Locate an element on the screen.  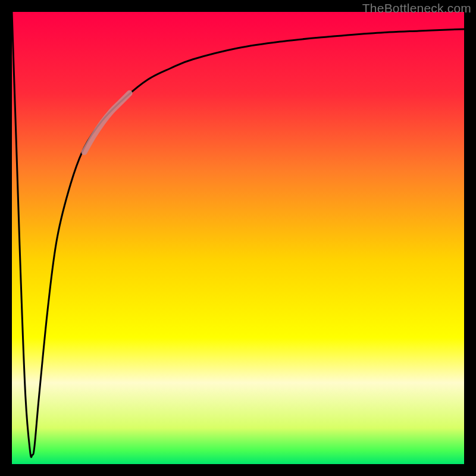
highlight-segment is located at coordinates (107, 123).